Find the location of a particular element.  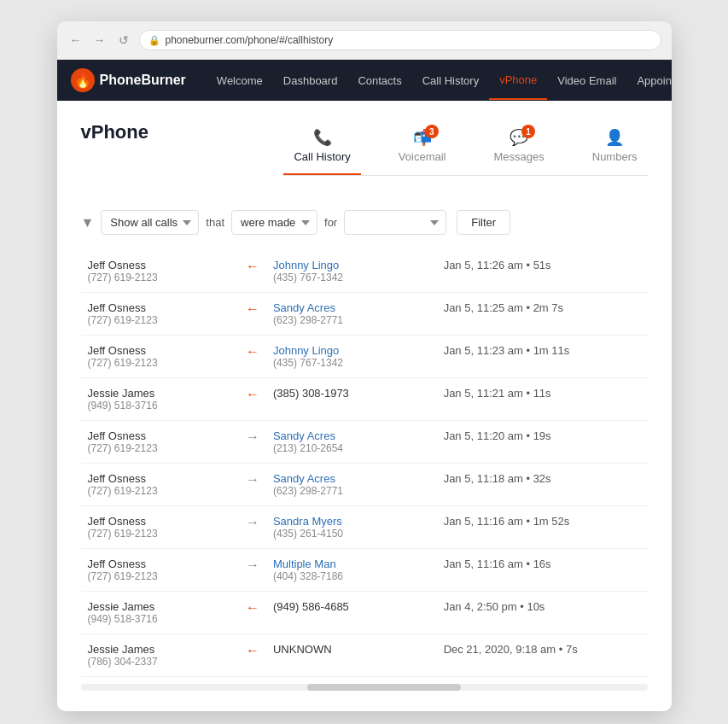

nav-video-email: Video Email is located at coordinates (587, 80).